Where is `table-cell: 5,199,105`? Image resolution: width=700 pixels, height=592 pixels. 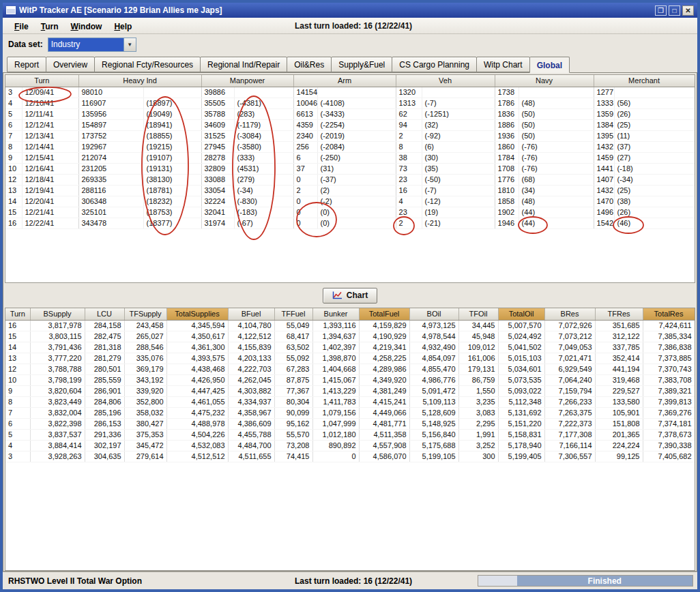
table-cell: 5,199,105 is located at coordinates (434, 456).